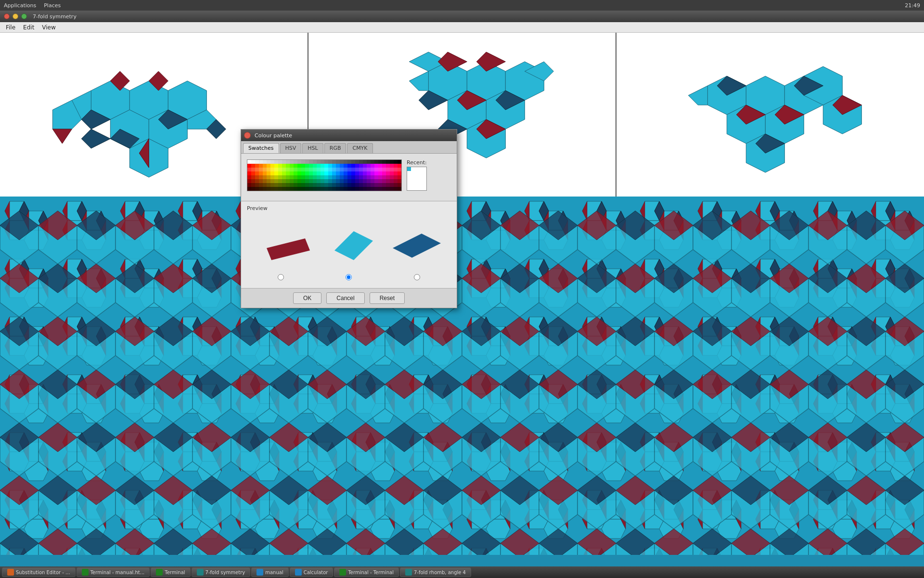 The height and width of the screenshot is (578, 924). I want to click on taskbar-item-6: Terminal - Terminal, so click(367, 572).